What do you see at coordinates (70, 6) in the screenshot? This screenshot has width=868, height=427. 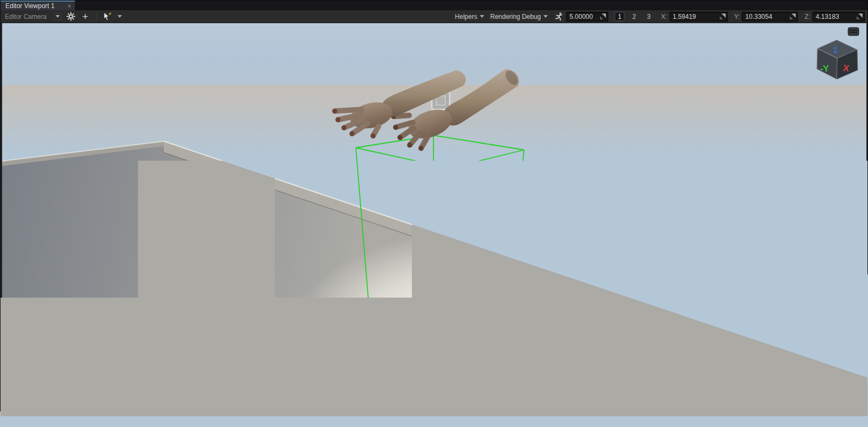 I see `close-icon: ×` at bounding box center [70, 6].